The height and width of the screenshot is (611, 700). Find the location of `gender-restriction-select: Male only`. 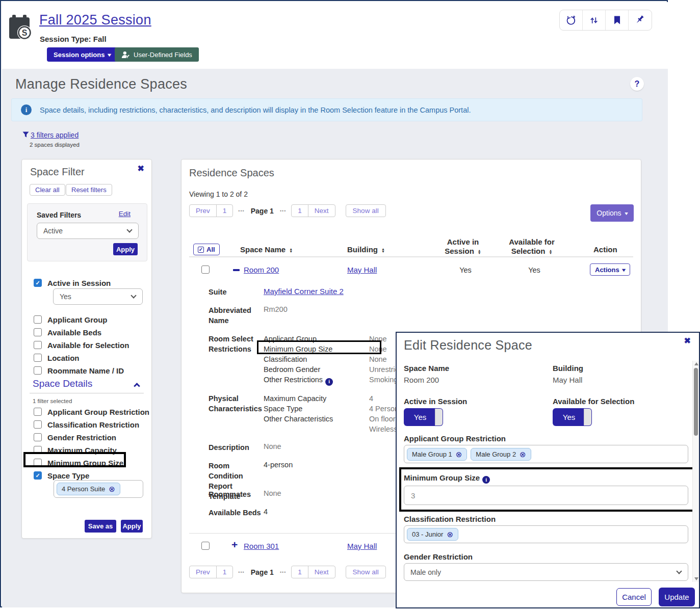

gender-restriction-select: Male only is located at coordinates (546, 572).